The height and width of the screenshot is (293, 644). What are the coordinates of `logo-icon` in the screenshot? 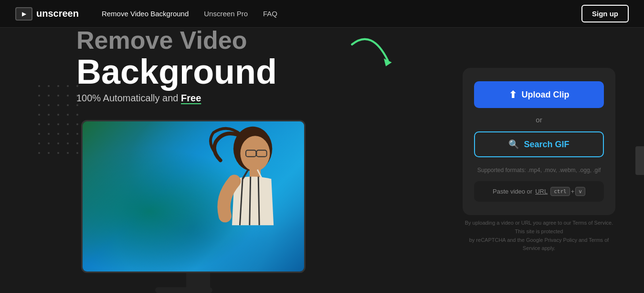 It's located at (24, 14).